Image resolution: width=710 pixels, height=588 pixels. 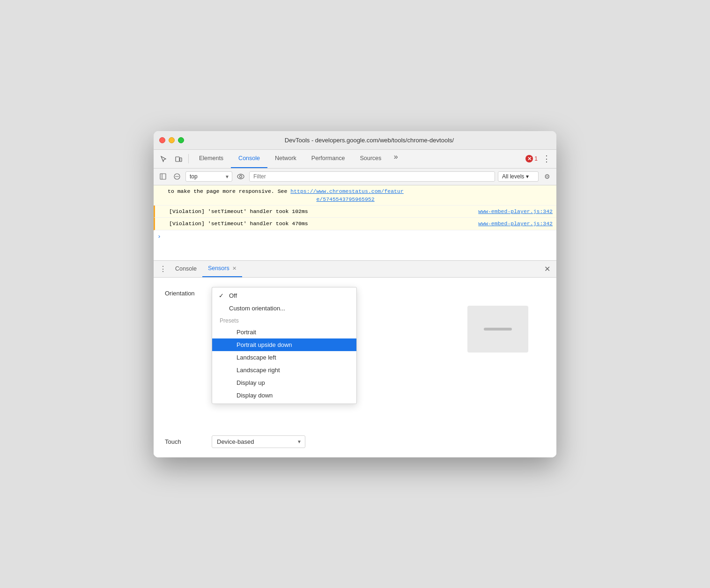 What do you see at coordinates (284, 345) in the screenshot?
I see `dropdown-item-portrait-upside-down: Portrait upside down` at bounding box center [284, 345].